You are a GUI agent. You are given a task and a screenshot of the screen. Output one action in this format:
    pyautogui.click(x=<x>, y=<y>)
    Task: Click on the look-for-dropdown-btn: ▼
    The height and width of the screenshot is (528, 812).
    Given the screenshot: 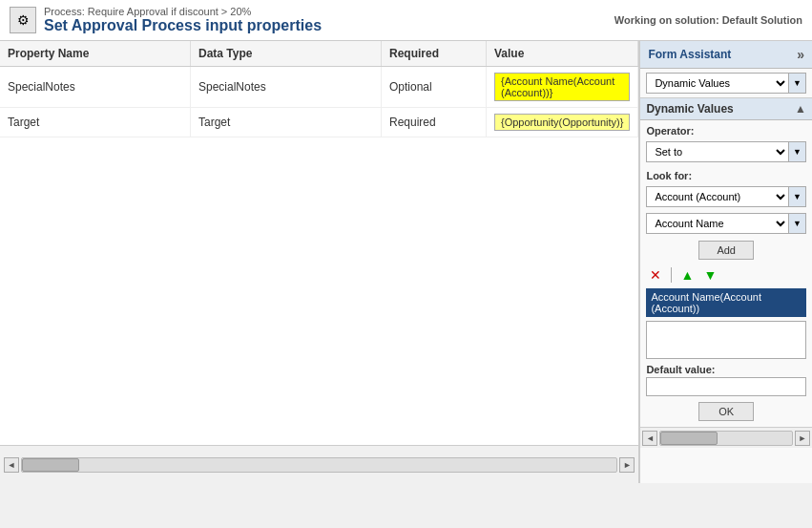 What is the action you would take?
    pyautogui.click(x=798, y=197)
    